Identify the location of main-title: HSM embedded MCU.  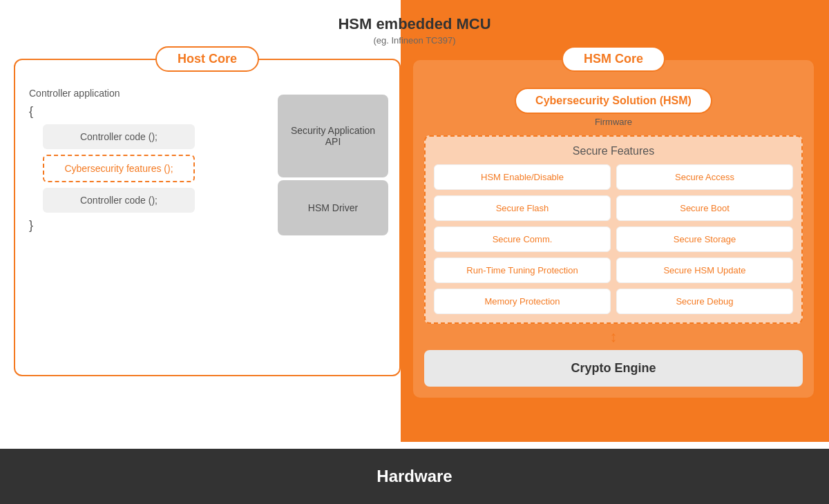
(414, 24).